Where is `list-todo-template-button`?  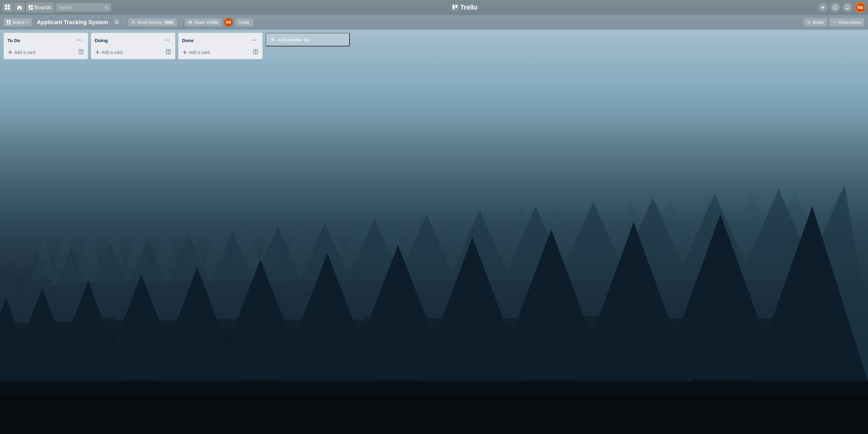
list-todo-template-button is located at coordinates (81, 52).